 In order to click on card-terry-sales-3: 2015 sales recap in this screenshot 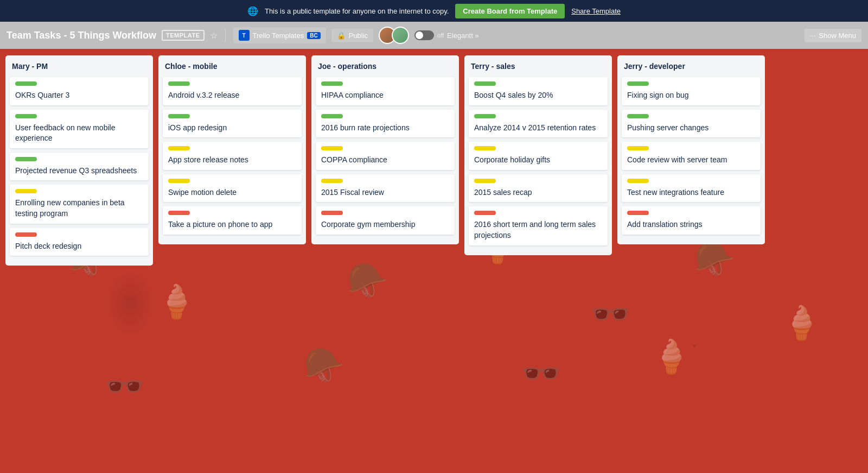, I will do `click(538, 188)`.